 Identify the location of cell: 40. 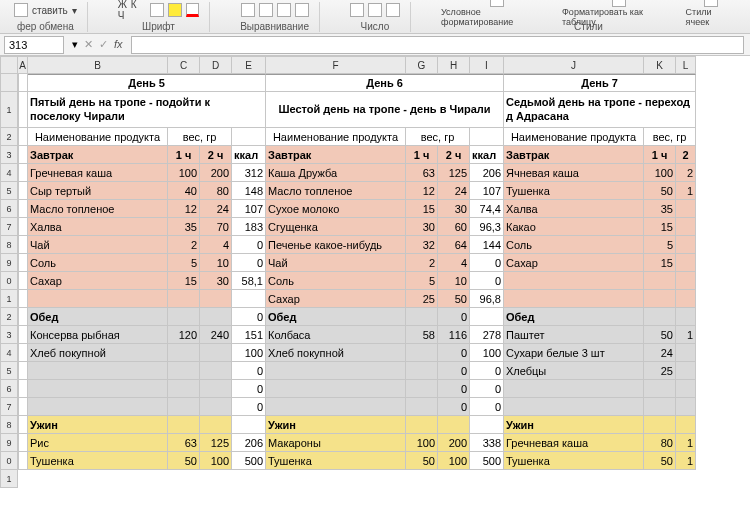
(184, 191).